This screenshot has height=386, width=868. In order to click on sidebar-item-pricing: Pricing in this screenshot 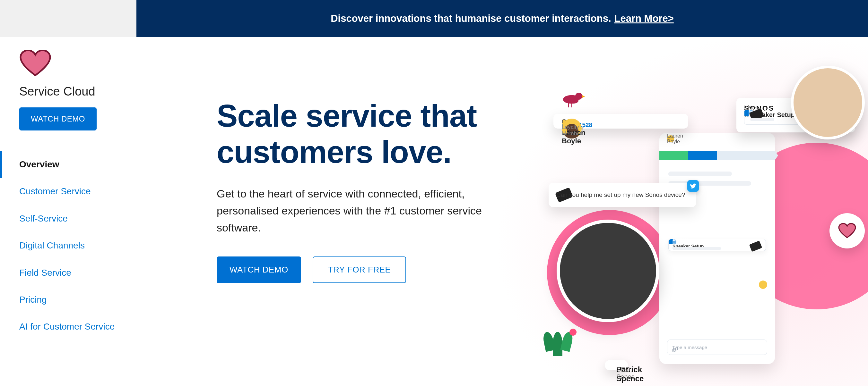, I will do `click(59, 300)`.